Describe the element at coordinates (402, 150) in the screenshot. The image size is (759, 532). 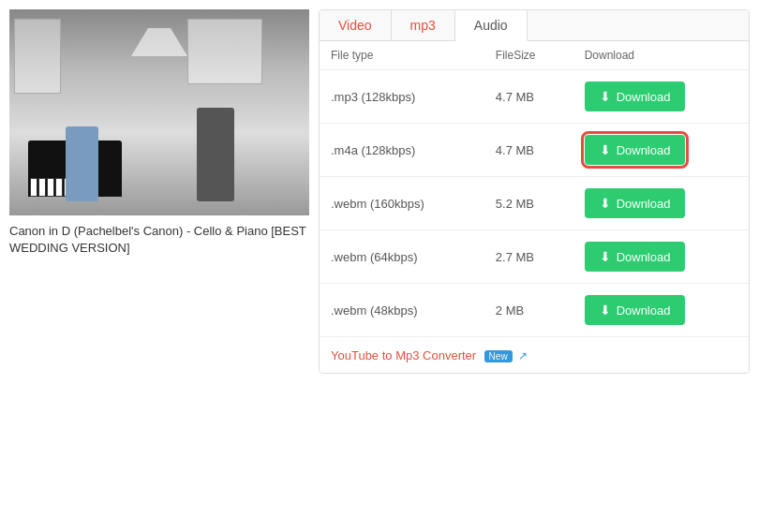
I see `cell-file-type: .m4a (128kbps)` at that location.